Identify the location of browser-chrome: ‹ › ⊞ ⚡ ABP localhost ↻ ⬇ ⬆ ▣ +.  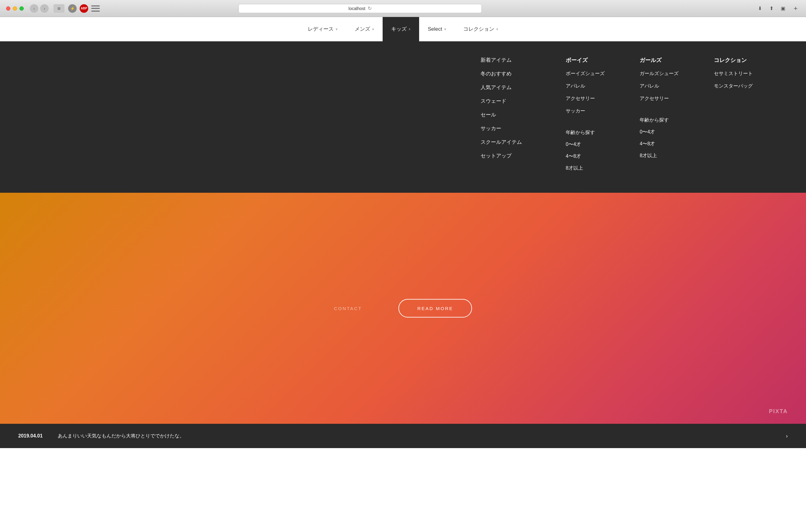
(403, 8).